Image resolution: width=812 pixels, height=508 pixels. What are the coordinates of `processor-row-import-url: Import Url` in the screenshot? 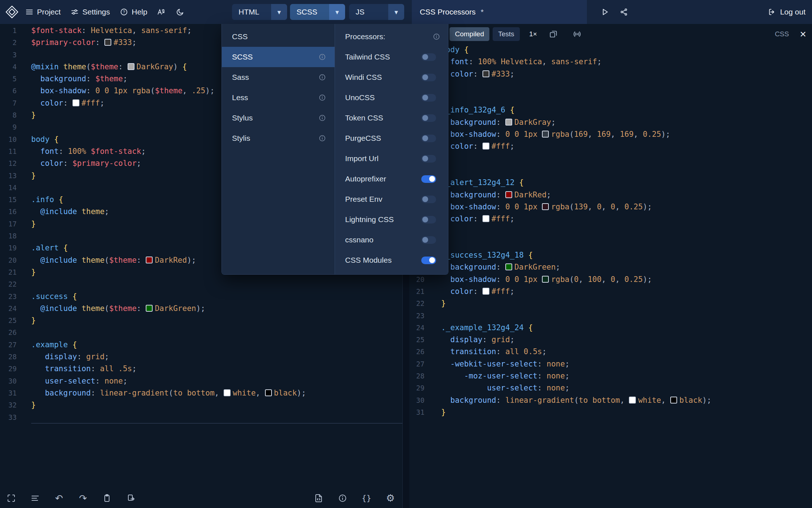 It's located at (392, 159).